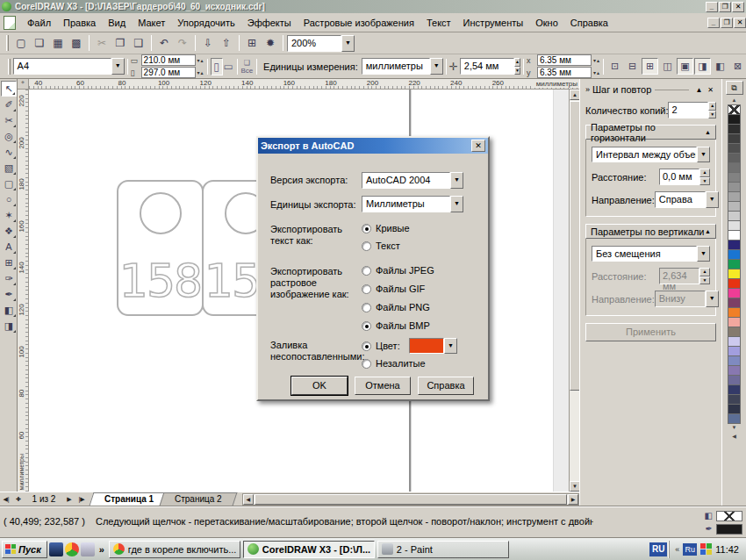 Image resolution: width=746 pixels, height=560 pixels. Describe the element at coordinates (56, 549) in the screenshot. I see `quicklaunch-media-icon` at that location.